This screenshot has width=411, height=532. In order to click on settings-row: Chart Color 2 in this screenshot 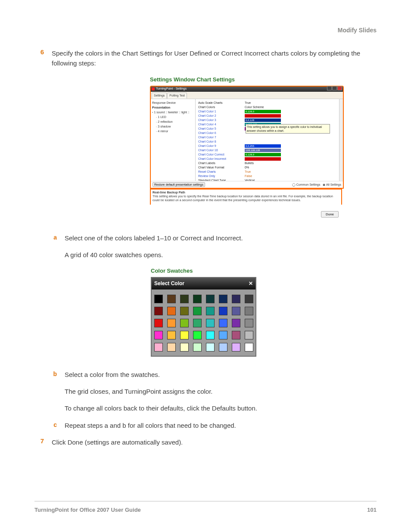, I will do `click(268, 116)`.